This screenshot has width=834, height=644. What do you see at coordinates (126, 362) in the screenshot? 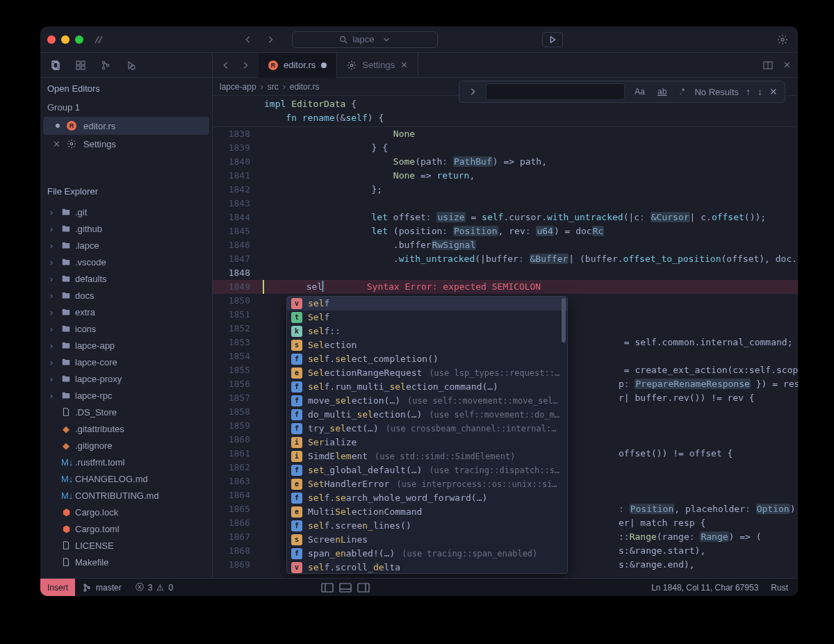
I see `folder-item: › lapce-core` at bounding box center [126, 362].